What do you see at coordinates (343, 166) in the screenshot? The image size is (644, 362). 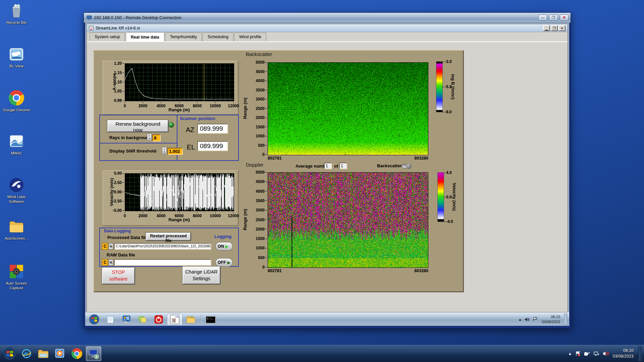 I see `average-count-value: 1` at bounding box center [343, 166].